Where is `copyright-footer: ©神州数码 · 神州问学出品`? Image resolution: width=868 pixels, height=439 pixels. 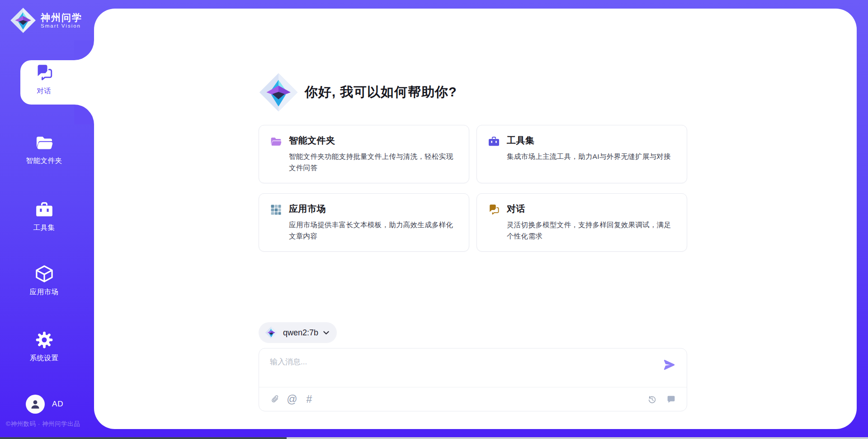
copyright-footer: ©神州数码 · 神州问学出品 is located at coordinates (50, 424).